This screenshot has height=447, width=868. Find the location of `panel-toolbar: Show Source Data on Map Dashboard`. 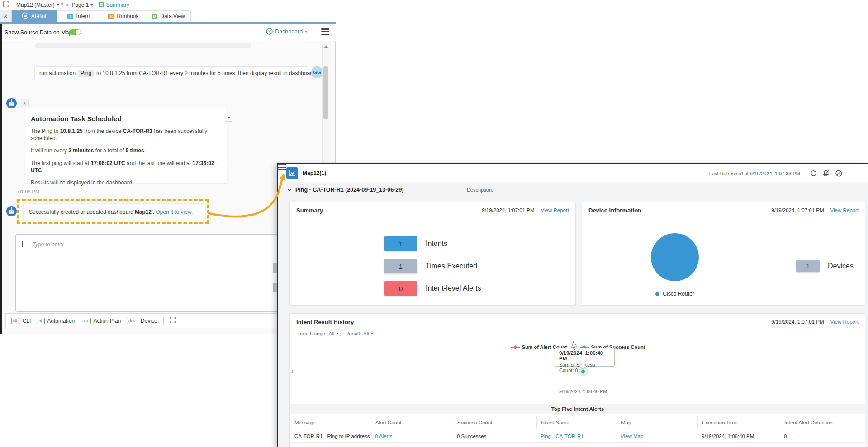

panel-toolbar: Show Source Data on Map Dashboard is located at coordinates (168, 33).